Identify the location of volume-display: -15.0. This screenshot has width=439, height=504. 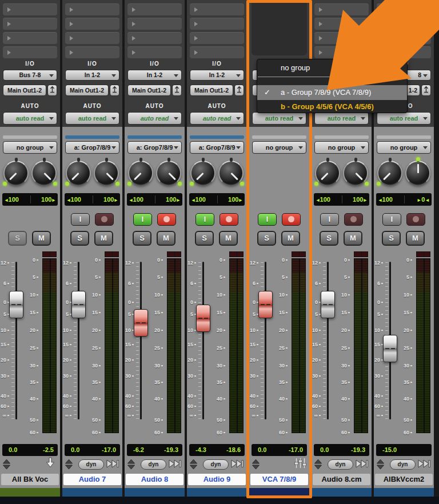
(404, 450).